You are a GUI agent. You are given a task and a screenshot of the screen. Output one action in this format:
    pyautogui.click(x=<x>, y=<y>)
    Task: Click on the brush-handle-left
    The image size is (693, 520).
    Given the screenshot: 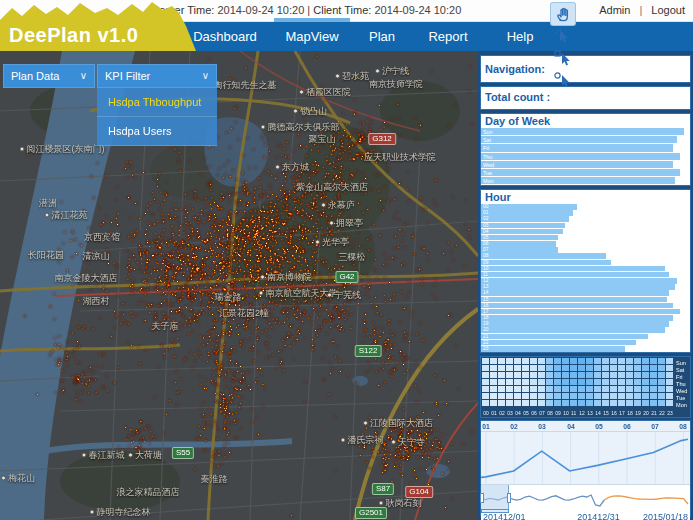 What is the action you would take?
    pyautogui.click(x=482, y=498)
    